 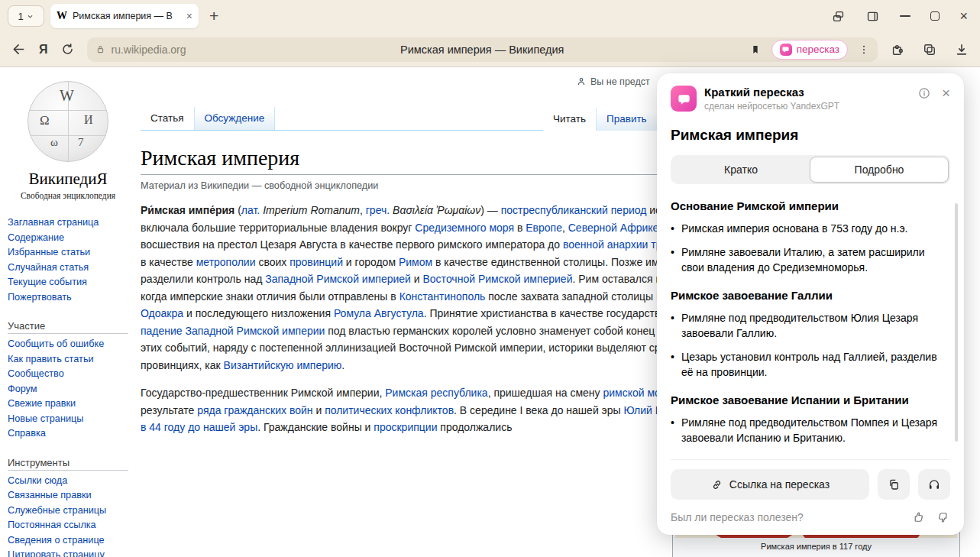 I want to click on yandexgpt-icon, so click(x=684, y=99).